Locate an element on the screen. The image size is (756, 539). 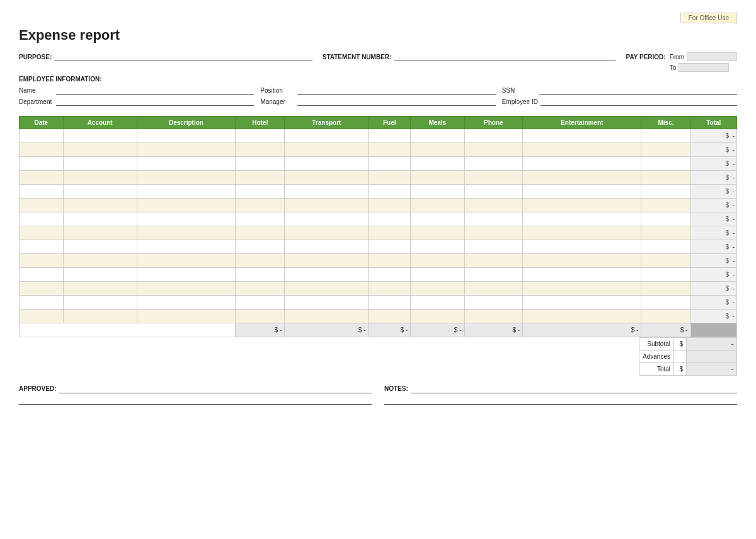
employee-id-underline is located at coordinates (639, 101).